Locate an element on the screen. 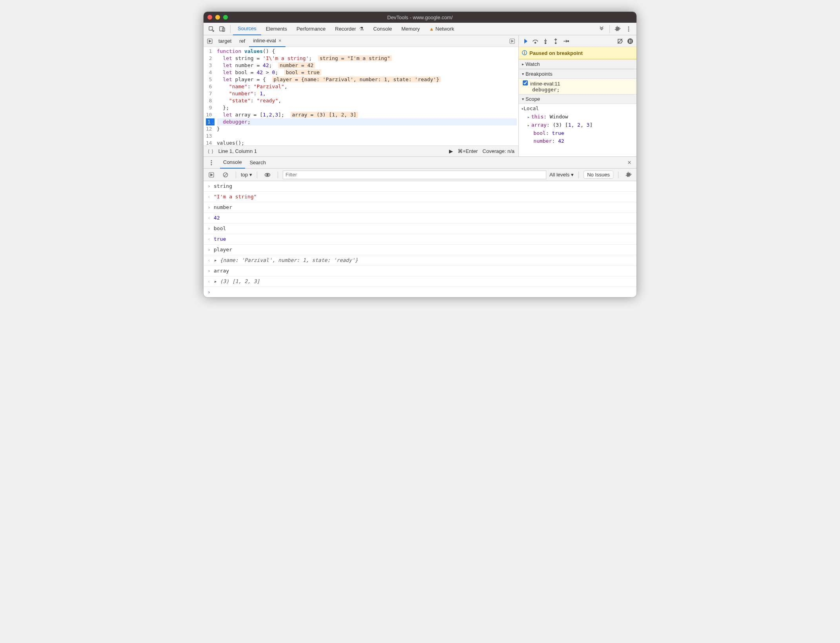 The height and width of the screenshot is (643, 840). step-into-button is located at coordinates (545, 41).